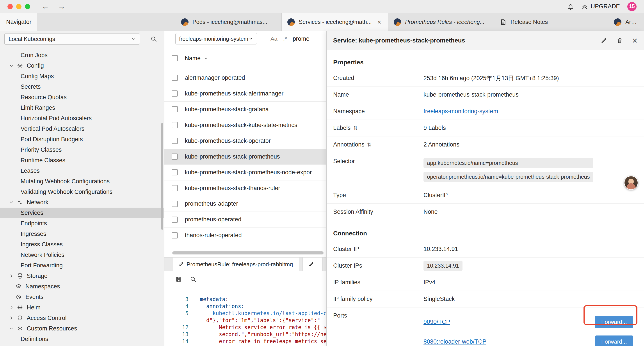  I want to click on sidebar-item-namespaces: Namespaces, so click(82, 287).